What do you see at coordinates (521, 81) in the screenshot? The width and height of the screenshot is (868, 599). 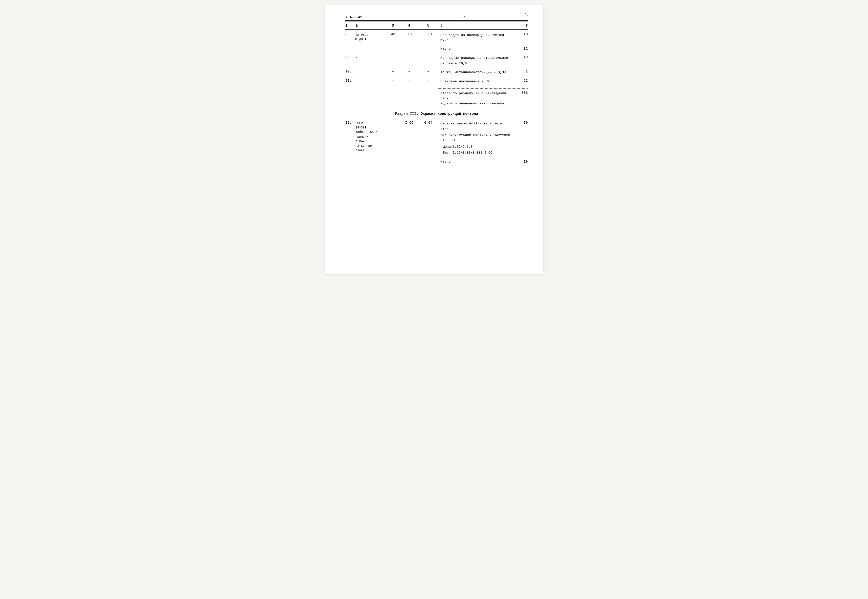 I see `row-11-val: 22` at bounding box center [521, 81].